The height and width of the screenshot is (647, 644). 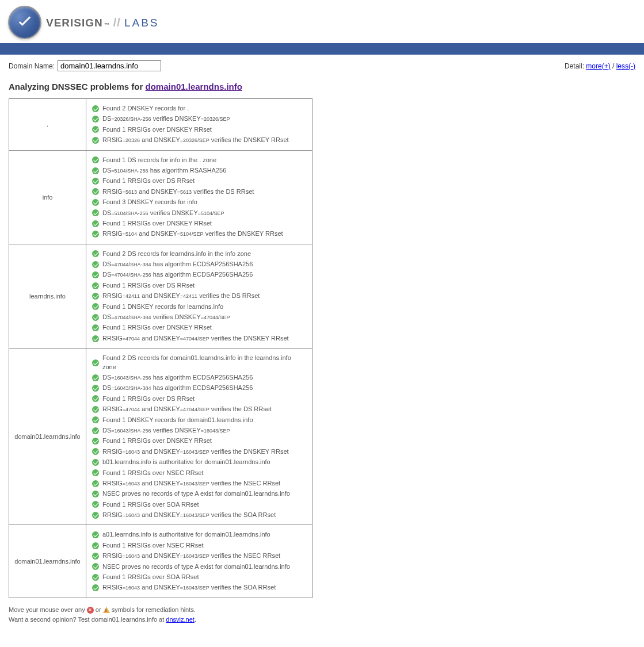 I want to click on result-text: Found 1 RRSIGs over DNSKEY RRset, so click(x=157, y=223).